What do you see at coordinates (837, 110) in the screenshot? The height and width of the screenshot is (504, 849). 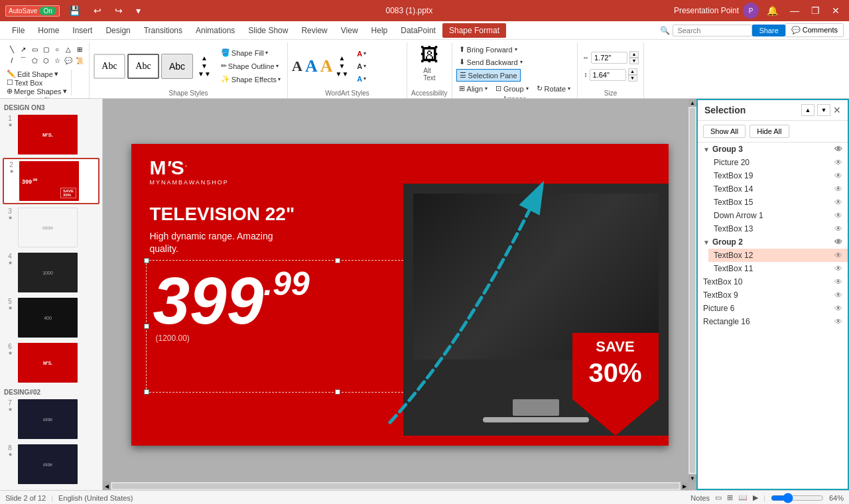 I see `pane-close-button: ✕` at bounding box center [837, 110].